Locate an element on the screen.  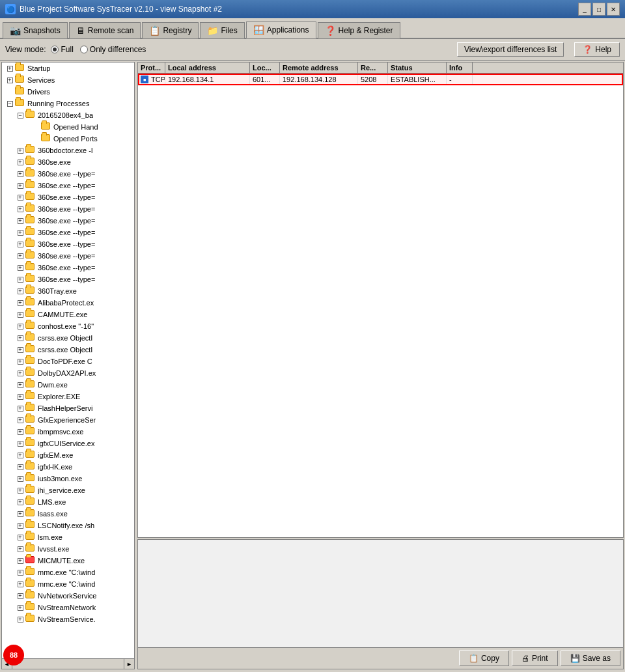
tree-item-lms: + LMS.exe is located at coordinates (68, 502).